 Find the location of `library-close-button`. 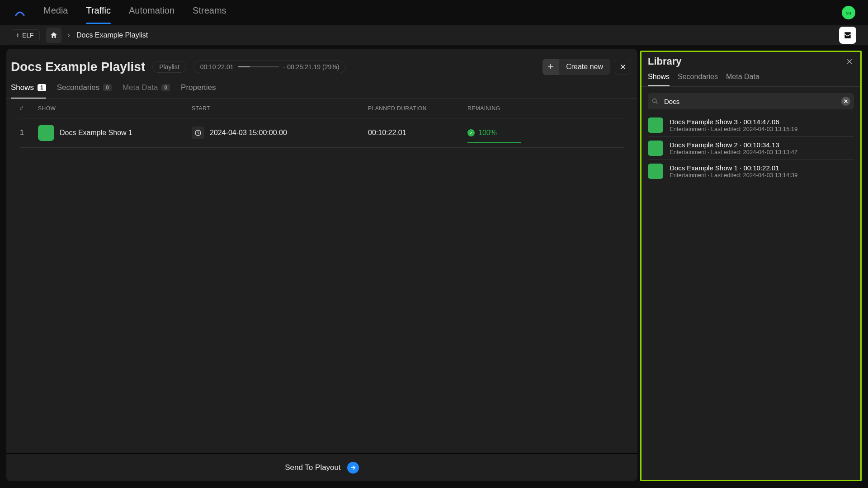

library-close-button is located at coordinates (849, 61).